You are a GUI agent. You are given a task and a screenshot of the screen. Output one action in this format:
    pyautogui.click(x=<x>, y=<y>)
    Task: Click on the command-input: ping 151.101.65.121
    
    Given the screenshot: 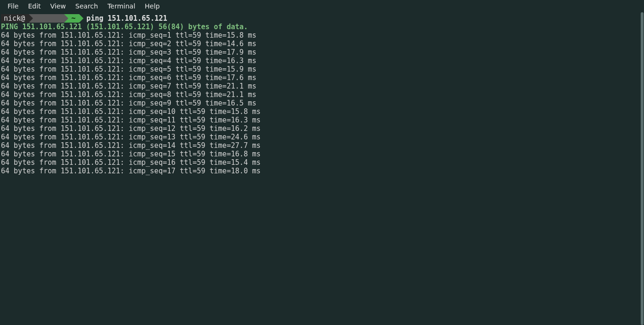 What is the action you would take?
    pyautogui.click(x=125, y=18)
    